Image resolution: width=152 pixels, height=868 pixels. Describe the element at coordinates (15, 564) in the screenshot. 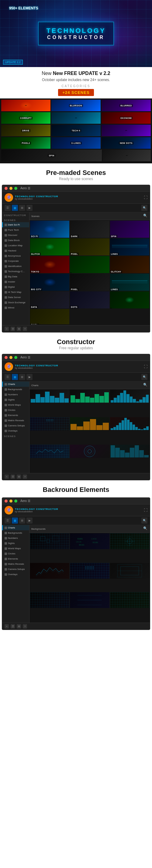

I see `sidebar-item-matrix-bg: Matrix Reveals` at that location.